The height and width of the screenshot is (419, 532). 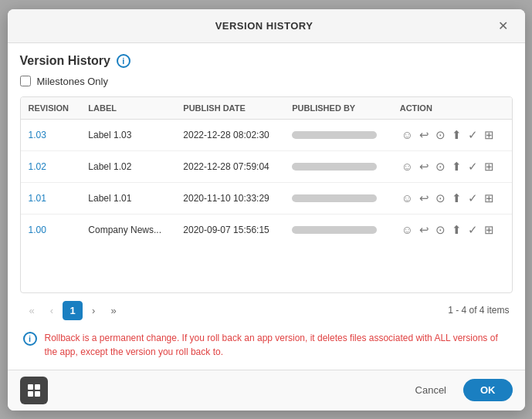 What do you see at coordinates (266, 108) in the screenshot?
I see `table-header-row: REVISION LABEL PUBLISH DATE PUBLISHED BY…` at bounding box center [266, 108].